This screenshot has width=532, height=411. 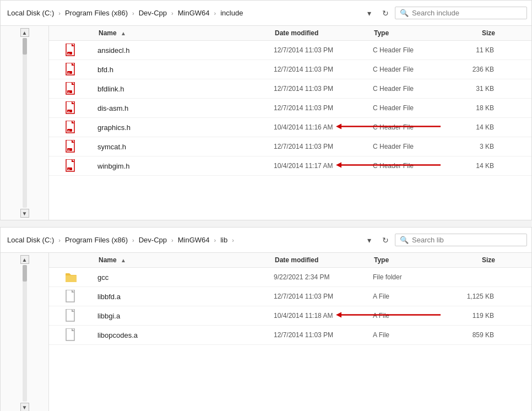 I want to click on bottom-scroll-thumb, so click(x=25, y=273).